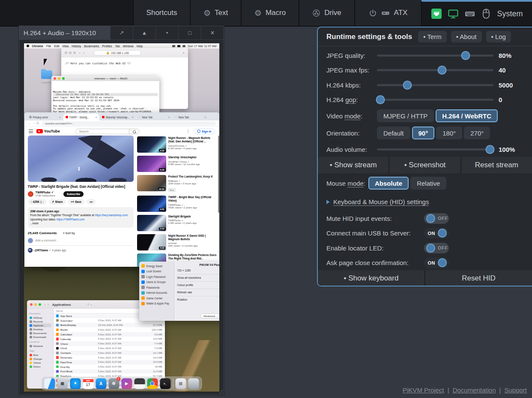  I want to click on support-link: Support, so click(516, 390).